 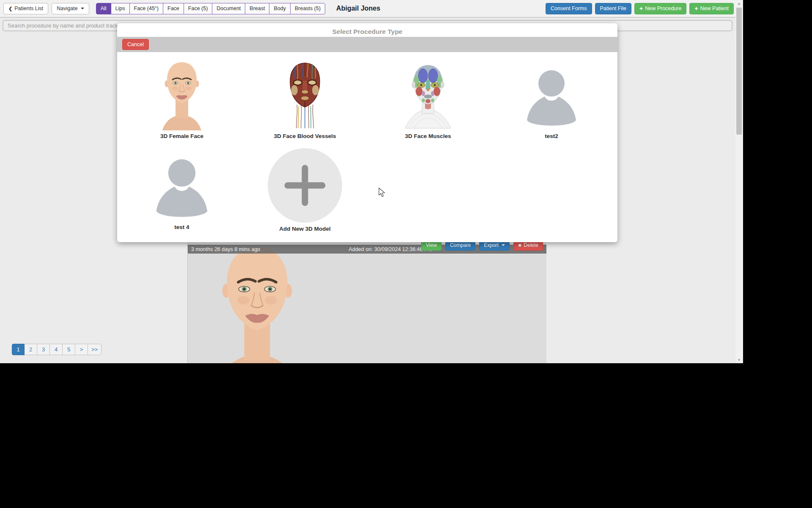 I want to click on female-face-image, so click(x=182, y=95).